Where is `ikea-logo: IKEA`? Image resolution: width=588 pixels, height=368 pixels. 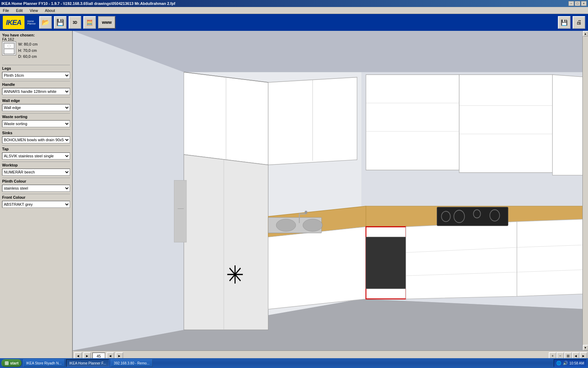
ikea-logo: IKEA is located at coordinates (14, 22).